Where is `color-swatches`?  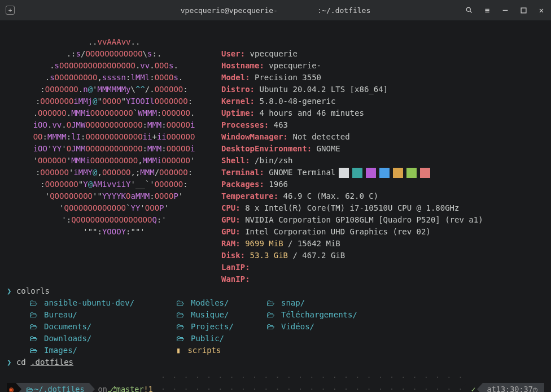 color-swatches is located at coordinates (384, 173).